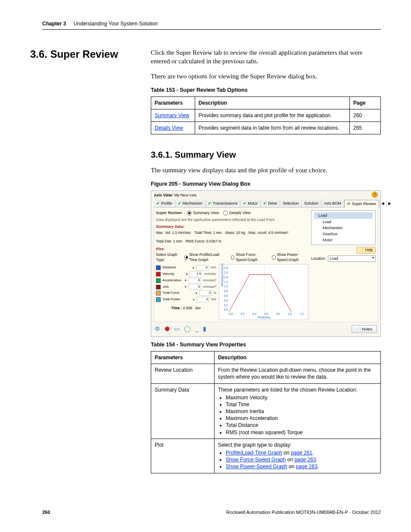 Image resolution: width=411 pixels, height=532 pixels. I want to click on link-show-power-speed-graph: Show Power-Speed Graph, so click(257, 467).